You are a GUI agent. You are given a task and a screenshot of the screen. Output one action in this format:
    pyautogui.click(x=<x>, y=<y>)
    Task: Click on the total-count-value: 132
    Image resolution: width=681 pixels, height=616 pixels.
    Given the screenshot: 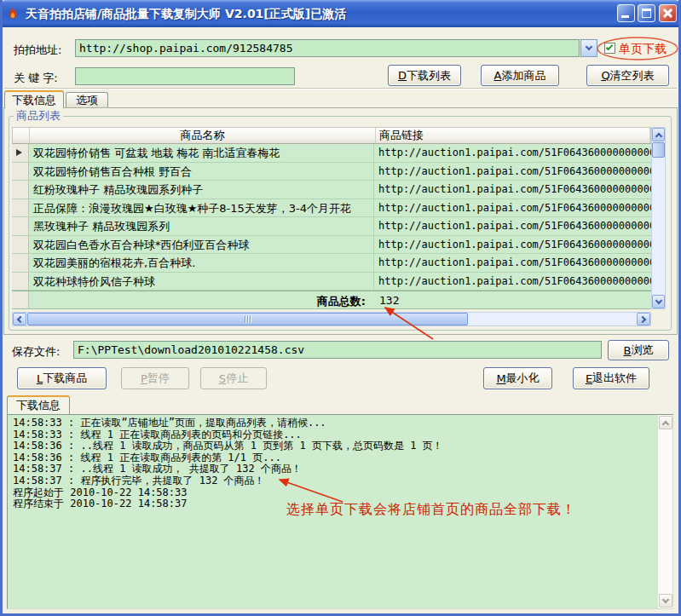 What is the action you would take?
    pyautogui.click(x=513, y=300)
    